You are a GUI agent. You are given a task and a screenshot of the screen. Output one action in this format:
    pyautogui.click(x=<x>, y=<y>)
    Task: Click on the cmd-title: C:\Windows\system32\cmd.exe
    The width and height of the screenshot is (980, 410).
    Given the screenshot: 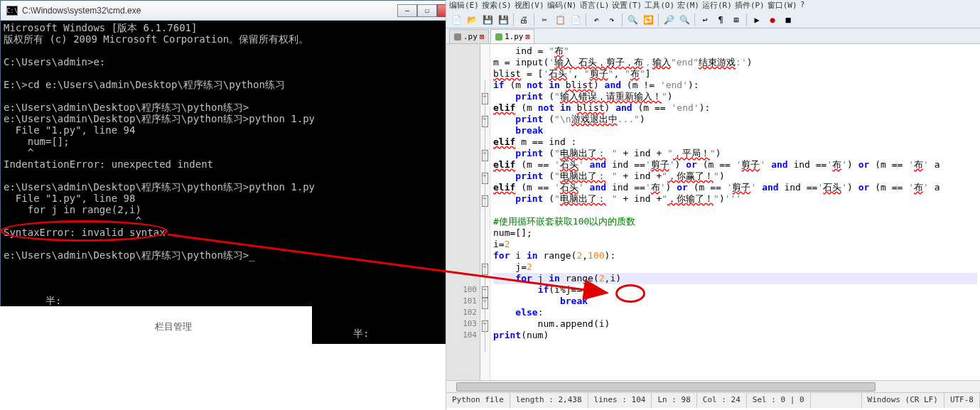 What is the action you would take?
    pyautogui.click(x=210, y=11)
    